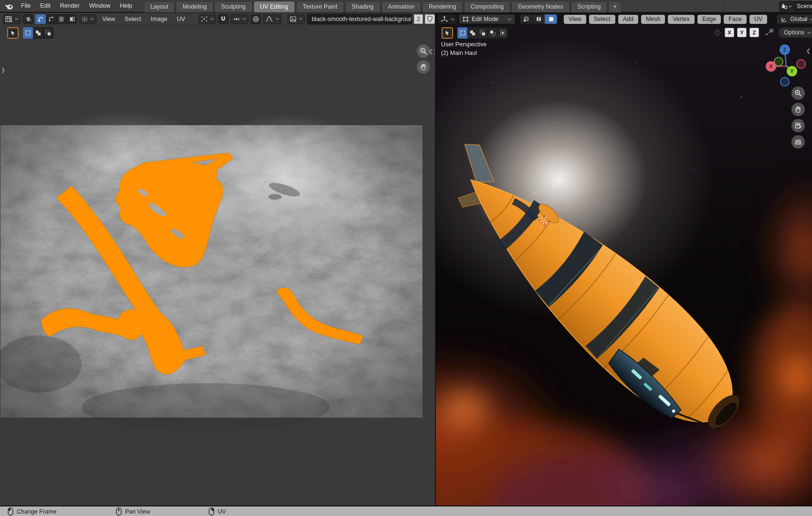 Image resolution: width=812 pixels, height=516 pixels. What do you see at coordinates (159, 7) in the screenshot?
I see `tab-layout: Layout` at bounding box center [159, 7].